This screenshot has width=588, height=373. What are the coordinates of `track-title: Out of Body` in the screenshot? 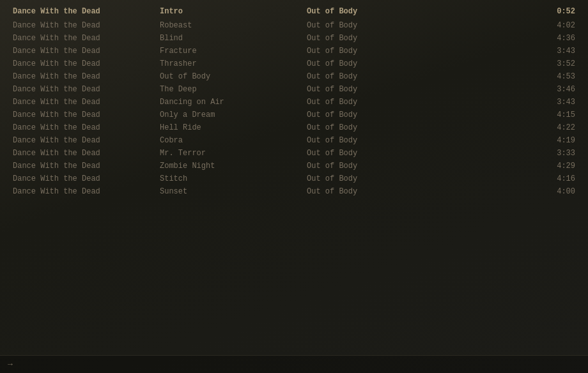 It's located at (233, 77).